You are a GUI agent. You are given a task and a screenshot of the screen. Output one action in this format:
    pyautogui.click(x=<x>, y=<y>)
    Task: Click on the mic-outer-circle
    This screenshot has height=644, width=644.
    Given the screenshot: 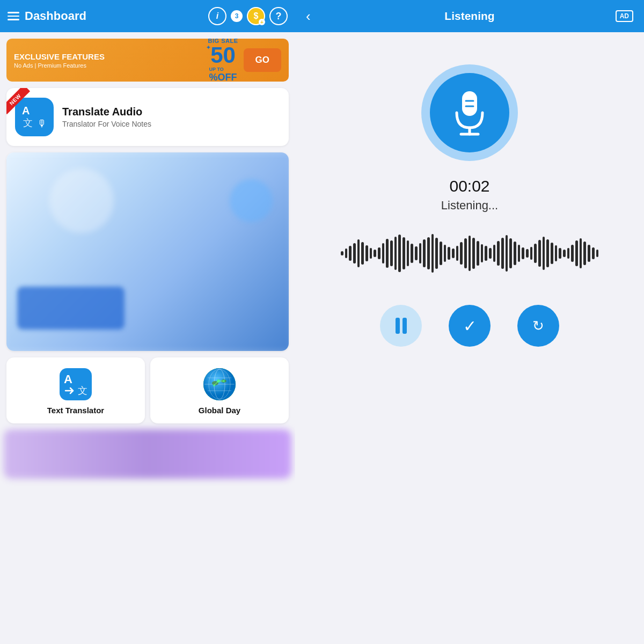 What is the action you would take?
    pyautogui.click(x=470, y=113)
    